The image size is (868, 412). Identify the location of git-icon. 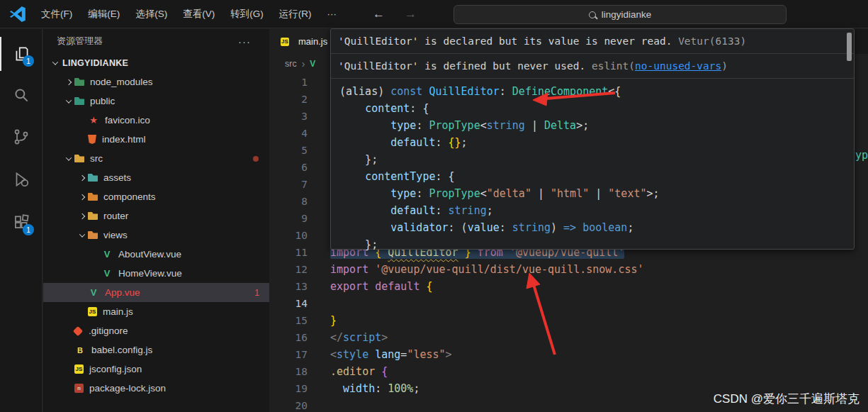
(78, 330).